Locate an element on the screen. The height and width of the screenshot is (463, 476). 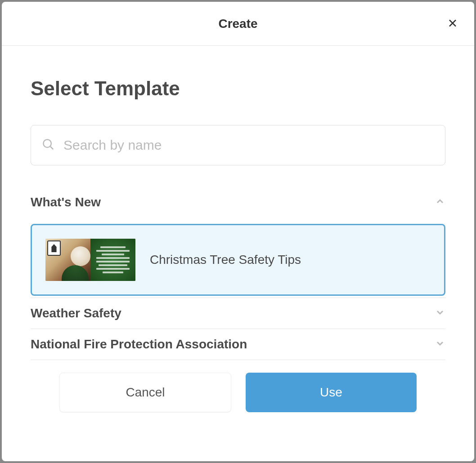
template-item: Christmas Tree Safety Tips is located at coordinates (238, 260).